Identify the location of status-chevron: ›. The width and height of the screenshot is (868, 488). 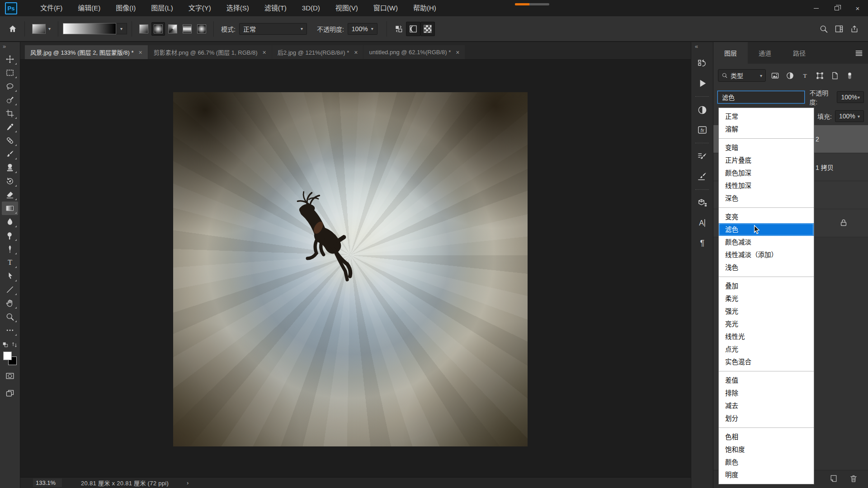
(188, 483).